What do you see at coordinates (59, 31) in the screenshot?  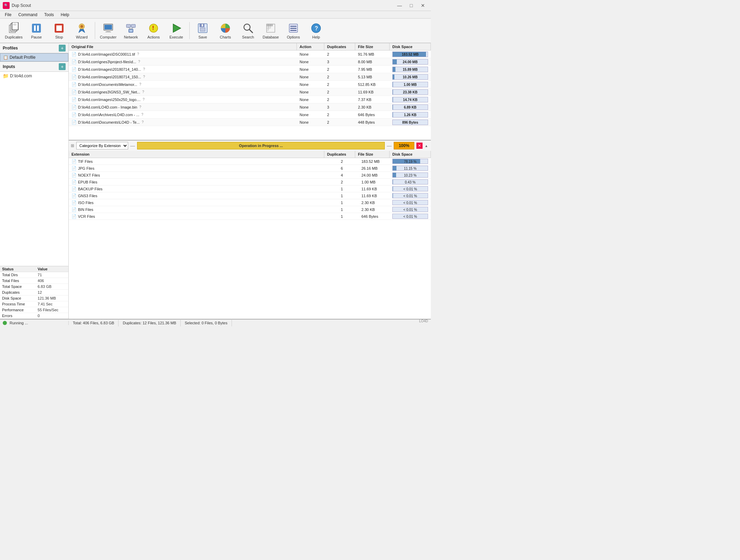 I see `stop-button: Stop` at bounding box center [59, 31].